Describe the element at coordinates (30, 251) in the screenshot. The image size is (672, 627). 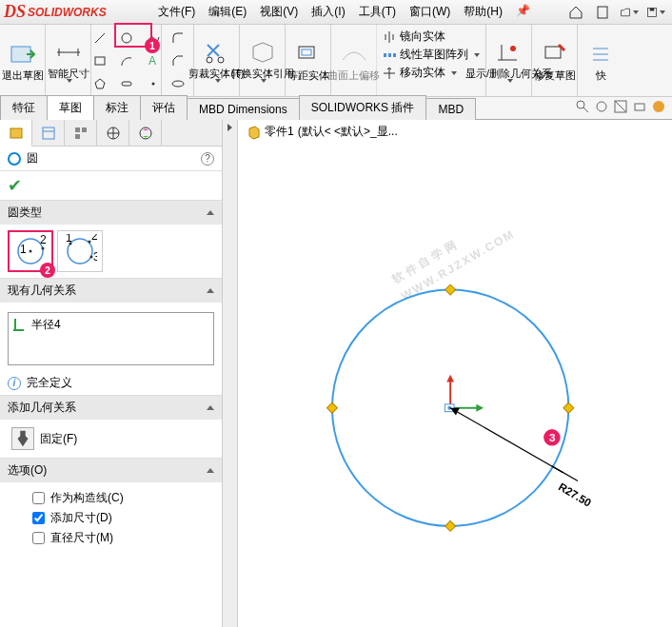
I see `center-circle-type: 12 2` at that location.